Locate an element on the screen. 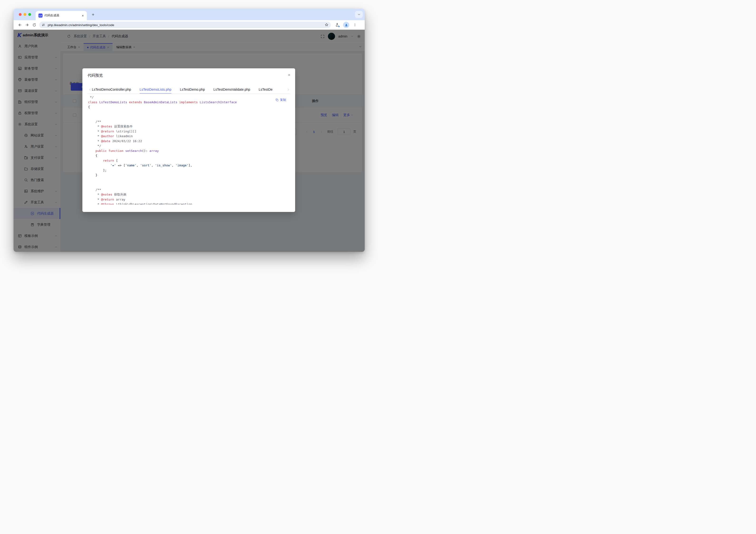 This screenshot has height=534, width=756. code-file-tab-4: LsTestDe is located at coordinates (266, 90).